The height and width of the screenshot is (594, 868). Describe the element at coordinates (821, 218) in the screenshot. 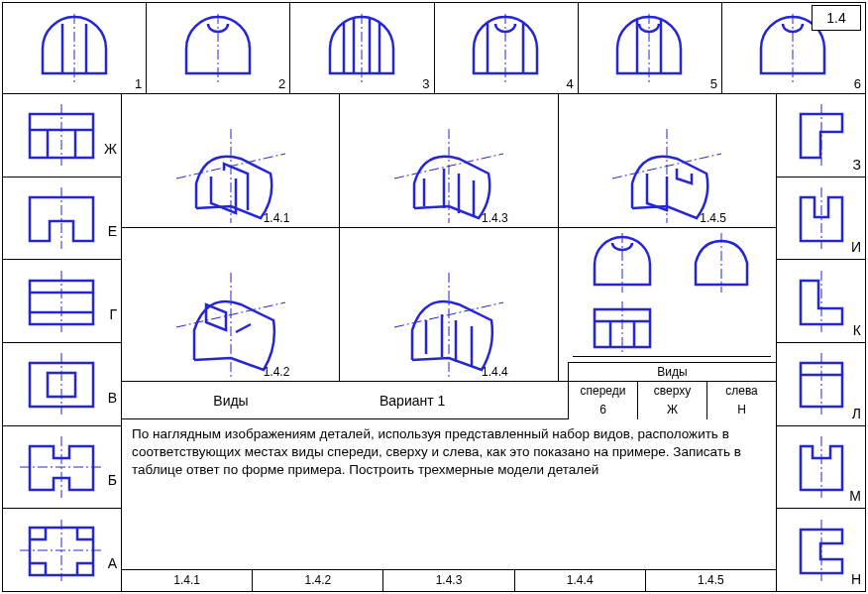

I see `right-view-i` at that location.